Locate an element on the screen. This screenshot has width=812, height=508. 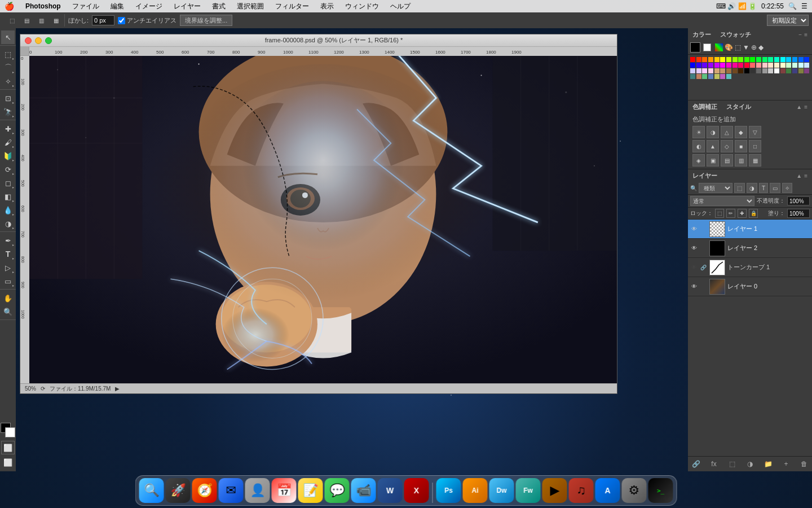
dock-syspref: ⚙ is located at coordinates (634, 491).